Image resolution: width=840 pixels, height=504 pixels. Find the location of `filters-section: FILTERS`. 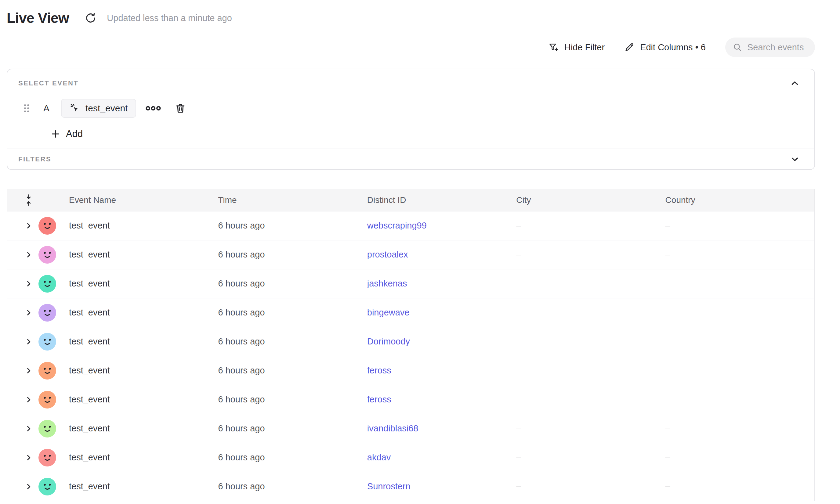

filters-section: FILTERS is located at coordinates (411, 159).